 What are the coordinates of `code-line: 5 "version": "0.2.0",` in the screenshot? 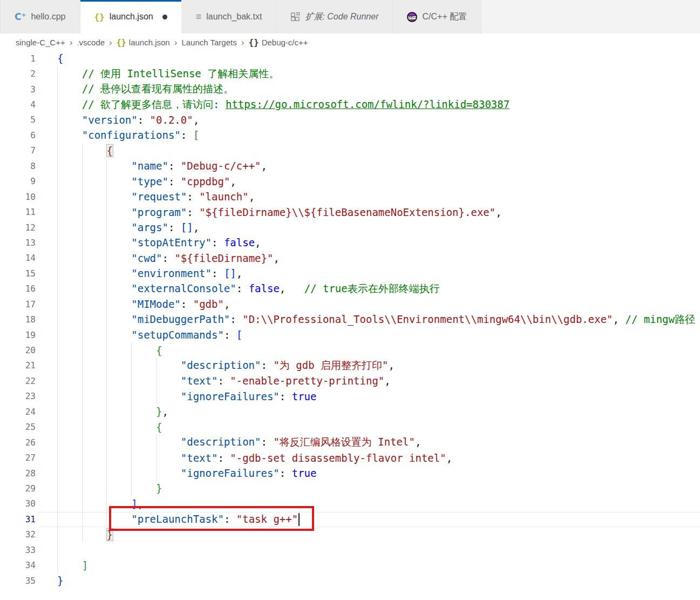 It's located at (350, 120).